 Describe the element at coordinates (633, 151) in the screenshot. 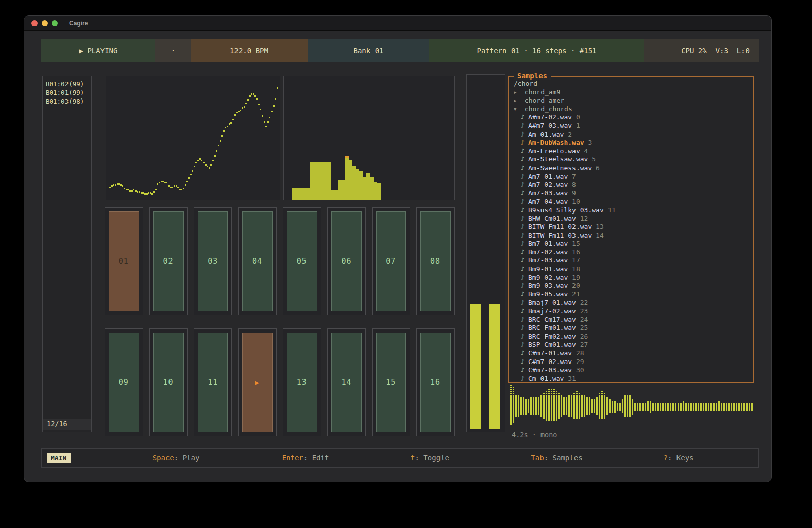

I see `samples-file-row: ♪Am-Freeto.wav 4` at that location.